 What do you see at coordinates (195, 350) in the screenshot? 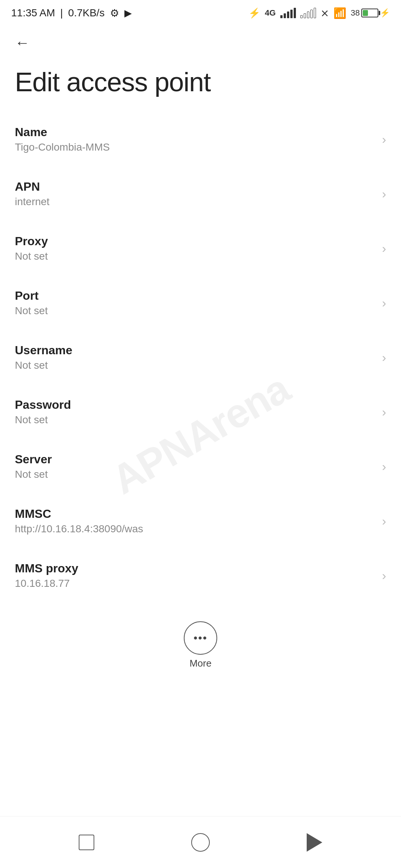
I see `settings-item-username-label: Username` at bounding box center [195, 350].